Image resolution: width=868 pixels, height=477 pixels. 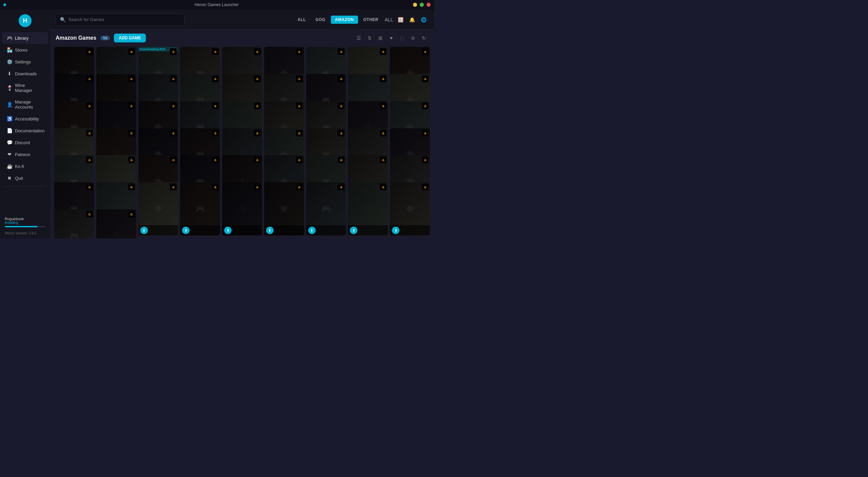 I want to click on amazon-badge-super-sidekicks: a, so click(x=132, y=187).